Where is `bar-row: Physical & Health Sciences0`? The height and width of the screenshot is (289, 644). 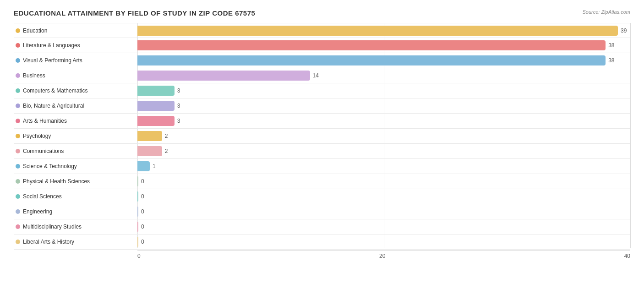 bar-row: Physical & Health Sciences0 is located at coordinates (322, 181).